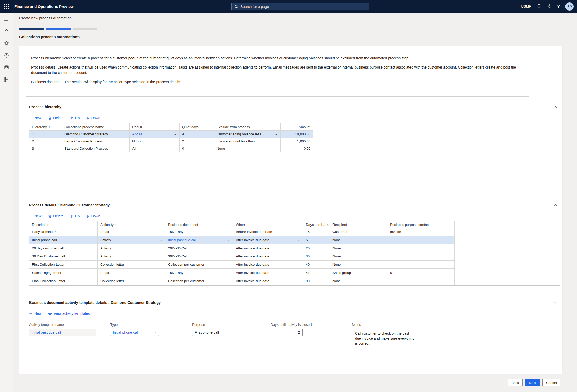 The height and width of the screenshot is (392, 577). I want to click on cell-amount: 10,000.00, so click(297, 134).